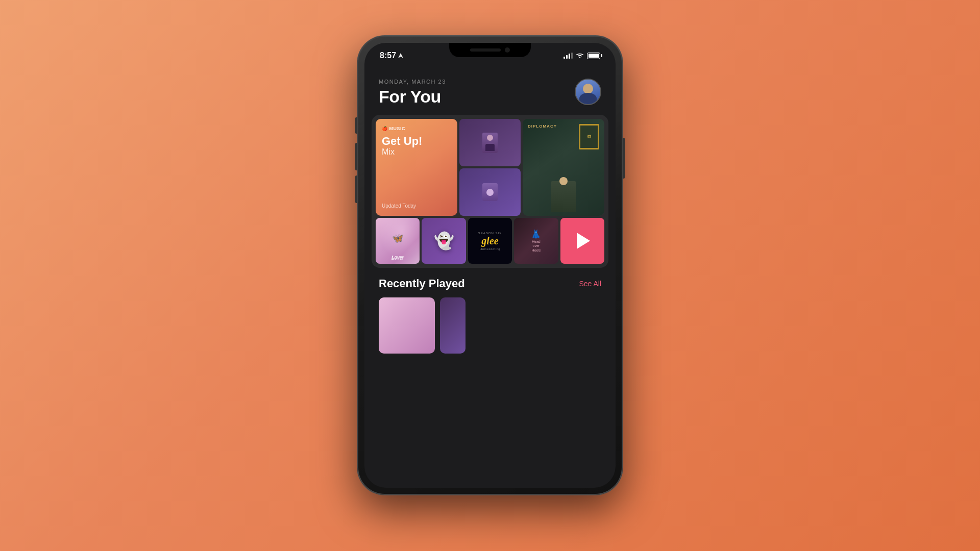 This screenshot has height=551, width=980. What do you see at coordinates (568, 56) in the screenshot?
I see `signal-icon` at bounding box center [568, 56].